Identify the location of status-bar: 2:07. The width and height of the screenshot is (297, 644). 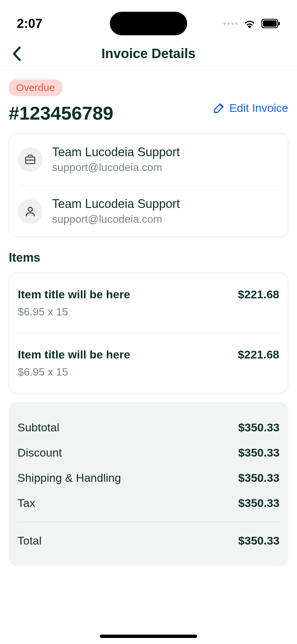
(148, 18).